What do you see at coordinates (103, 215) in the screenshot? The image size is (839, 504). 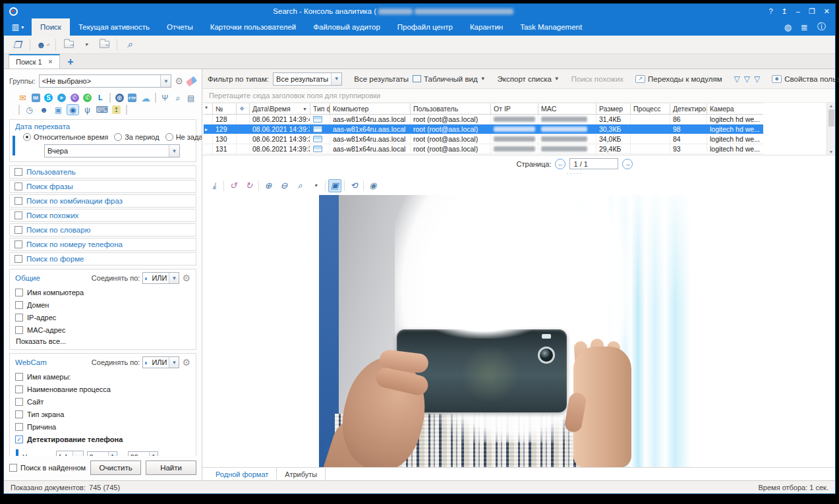 I see `search-filter-row: Поиск похожих` at bounding box center [103, 215].